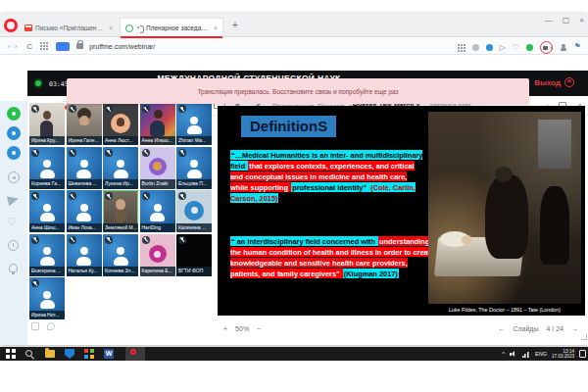 The height and width of the screenshot is (392, 588). Describe the element at coordinates (84, 255) in the screenshot. I see `participant-tile: Наталья Ку...` at that location.